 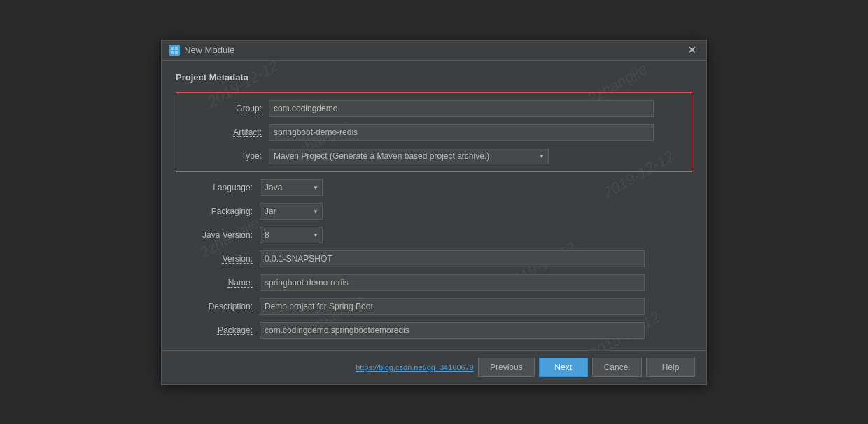 I want to click on packaging-row: Packaging: Jar War, so click(x=434, y=211).